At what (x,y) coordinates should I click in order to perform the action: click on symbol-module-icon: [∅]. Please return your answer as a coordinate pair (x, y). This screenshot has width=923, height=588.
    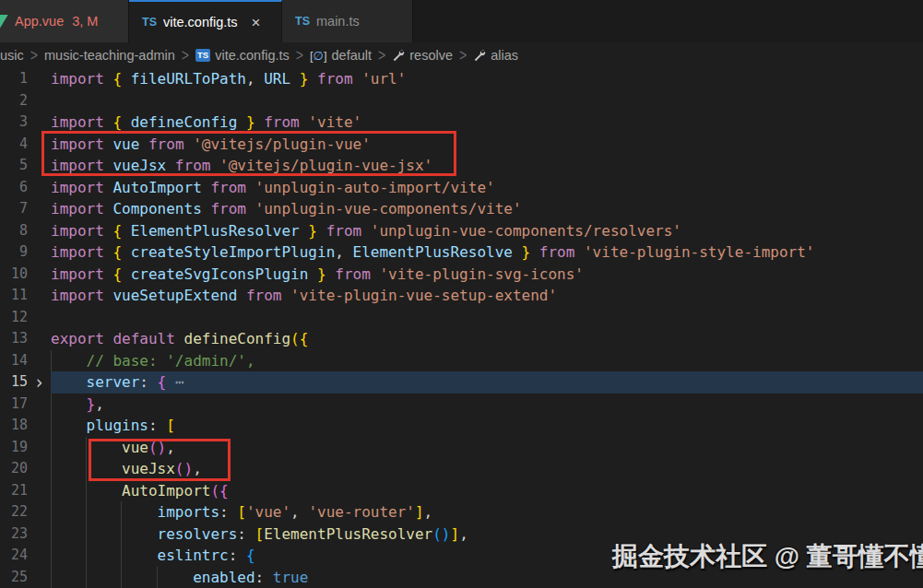
    Looking at the image, I should click on (319, 55).